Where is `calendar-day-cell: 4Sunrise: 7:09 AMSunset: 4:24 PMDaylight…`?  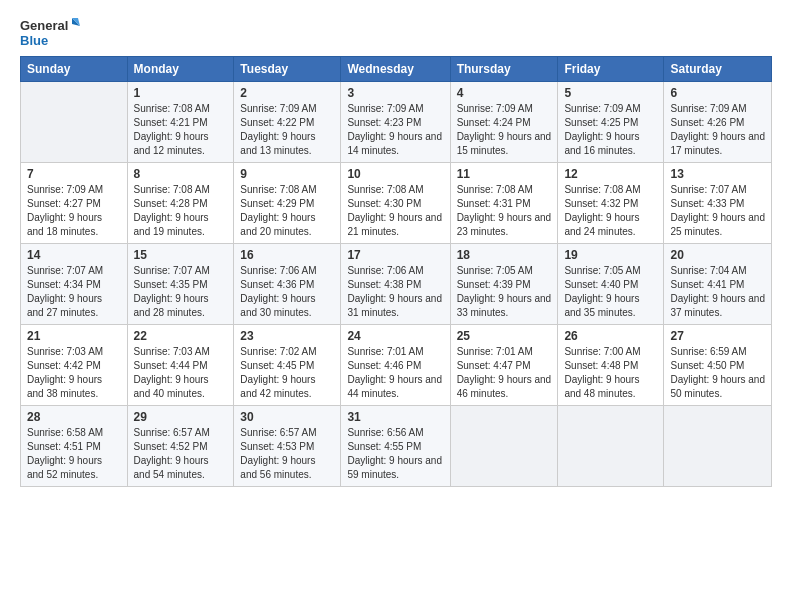
calendar-day-cell: 4Sunrise: 7:09 AMSunset: 4:24 PMDaylight… is located at coordinates (504, 122).